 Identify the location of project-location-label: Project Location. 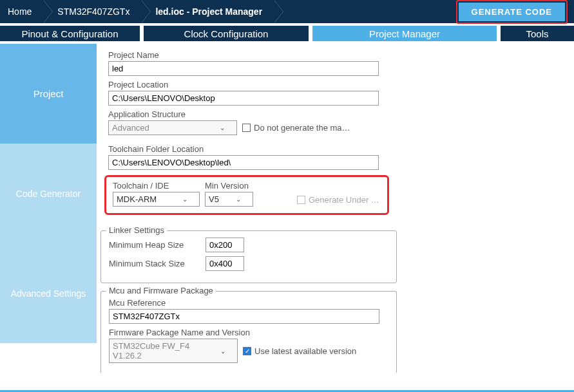
(249, 85).